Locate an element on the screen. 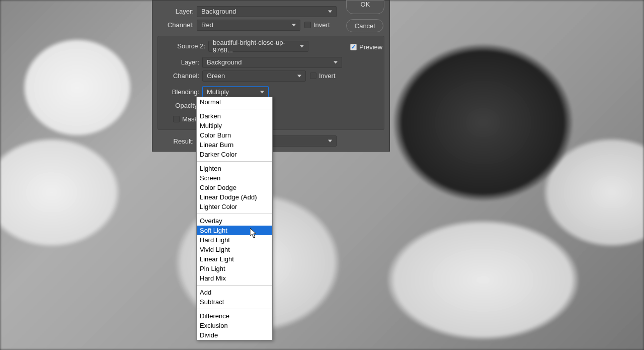 This screenshot has width=644, height=350. blend-mode-hard-mix: Hard Mix is located at coordinates (234, 278).